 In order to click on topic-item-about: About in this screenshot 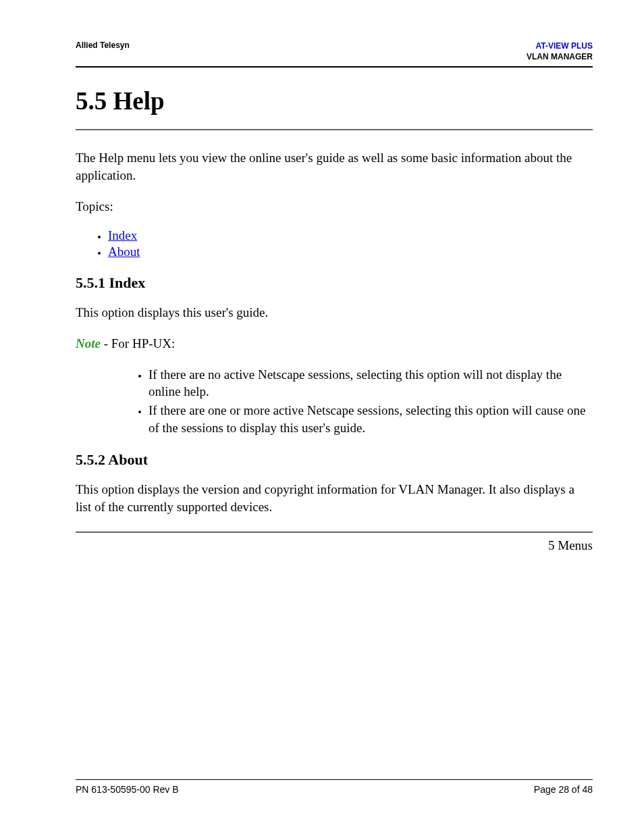, I will do `click(350, 252)`.